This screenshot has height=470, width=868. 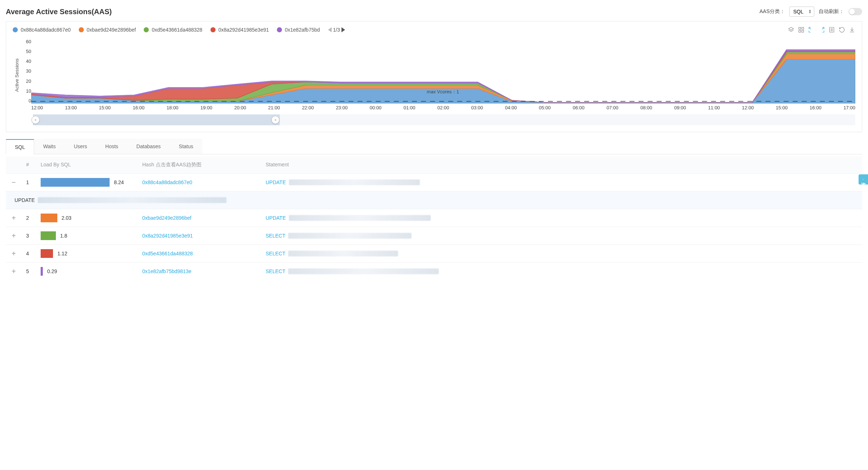 What do you see at coordinates (811, 30) in the screenshot?
I see `zoom-in-icon` at bounding box center [811, 30].